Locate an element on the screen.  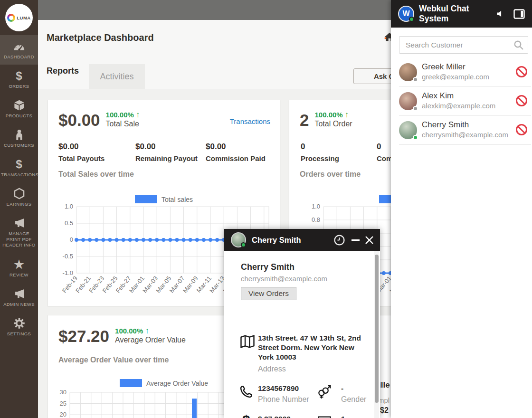
star-icon: ★ is located at coordinates (19, 264).